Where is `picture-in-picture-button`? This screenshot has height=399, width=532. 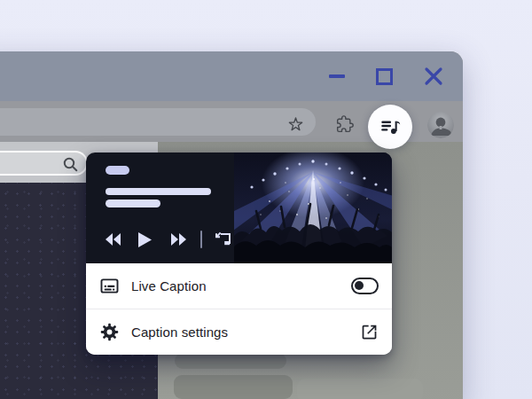 picture-in-picture-button is located at coordinates (223, 239).